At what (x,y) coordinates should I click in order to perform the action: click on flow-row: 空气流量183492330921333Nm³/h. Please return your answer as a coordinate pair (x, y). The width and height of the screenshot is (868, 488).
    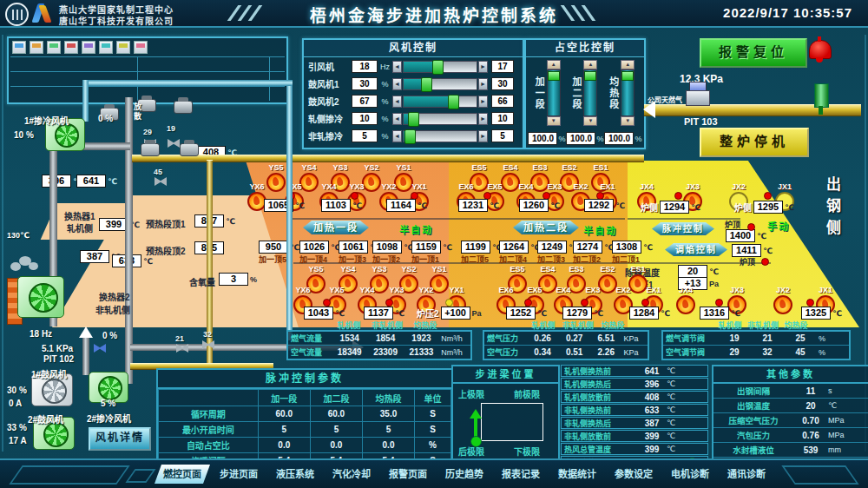
    Looking at the image, I should click on (379, 352).